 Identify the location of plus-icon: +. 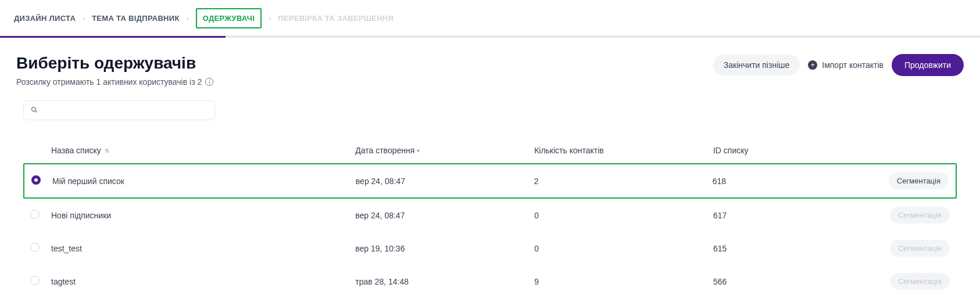
(813, 65).